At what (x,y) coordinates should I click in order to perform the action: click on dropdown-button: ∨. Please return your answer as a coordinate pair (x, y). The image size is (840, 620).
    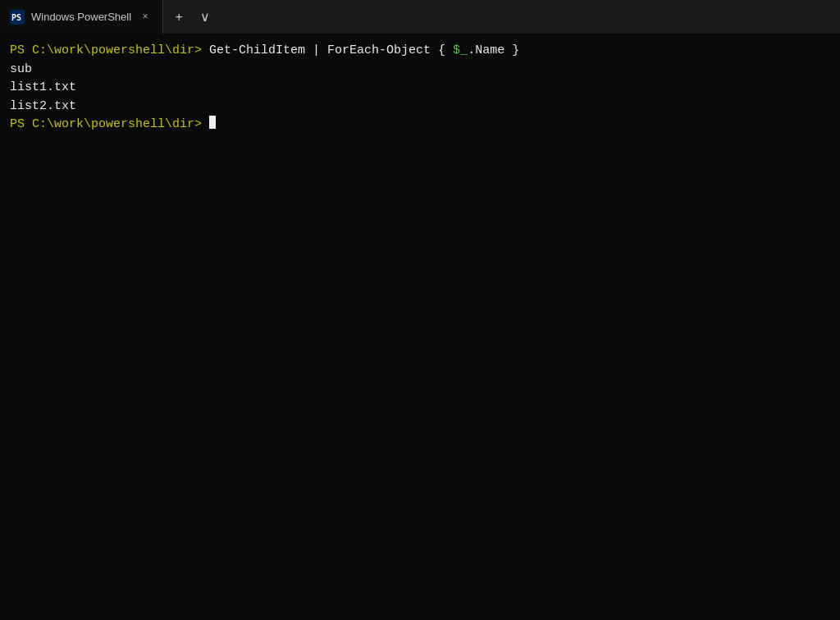
    Looking at the image, I should click on (205, 17).